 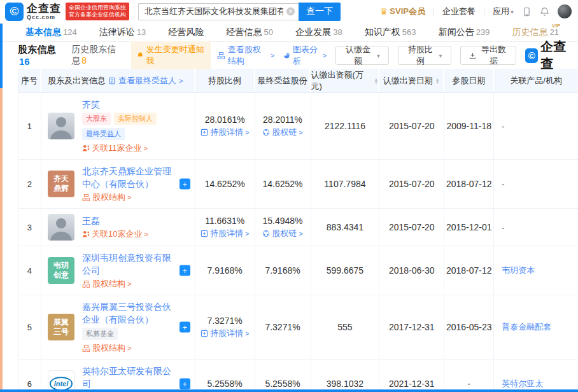 I want to click on final-shares-cell: 7.3271%, so click(x=283, y=327).